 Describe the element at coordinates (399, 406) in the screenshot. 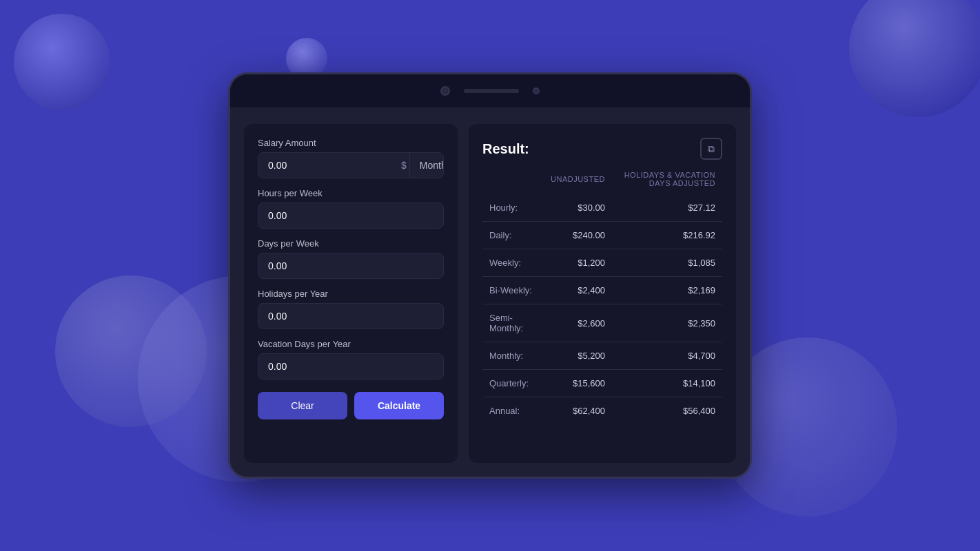

I see `calculate-button: Calculate` at that location.